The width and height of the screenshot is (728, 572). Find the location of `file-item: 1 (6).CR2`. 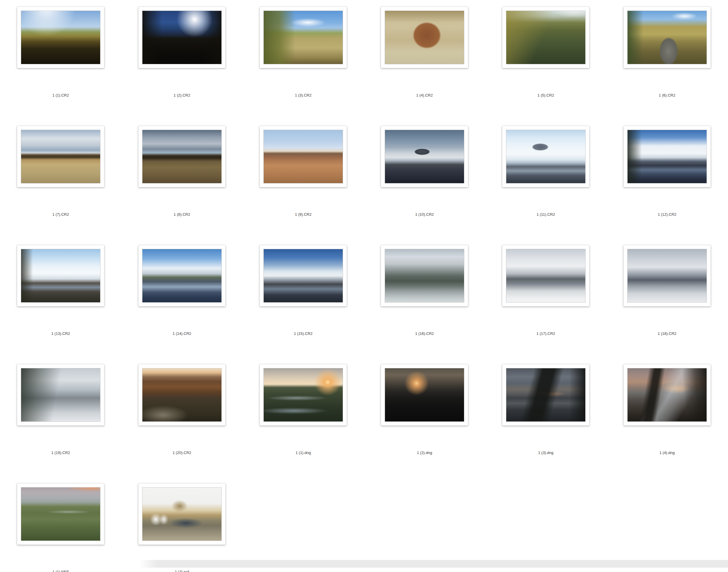

file-item: 1 (6).CR2 is located at coordinates (667, 66).